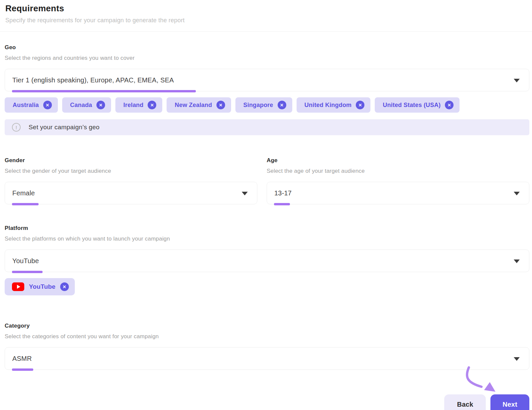 The image size is (532, 410). Describe the element at coordinates (267, 346) in the screenshot. I see `category-section: Category Select the categories of conten…` at that location.